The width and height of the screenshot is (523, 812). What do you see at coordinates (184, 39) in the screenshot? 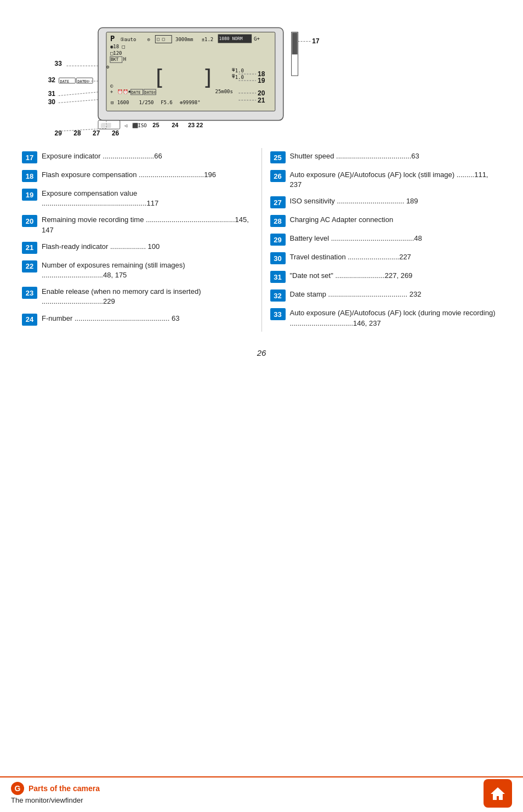
I see `svg-text: 3000mm` at bounding box center [184, 39].